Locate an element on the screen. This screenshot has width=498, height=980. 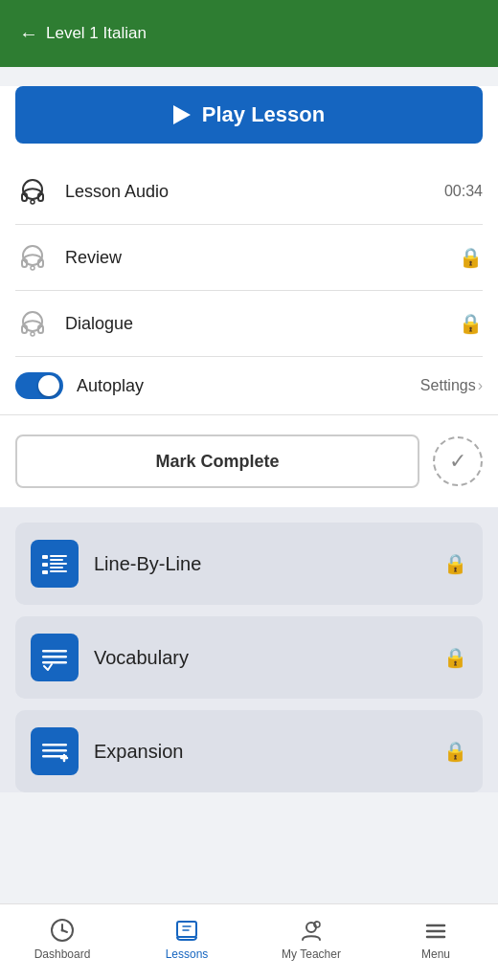
review-label: Review is located at coordinates (255, 258).